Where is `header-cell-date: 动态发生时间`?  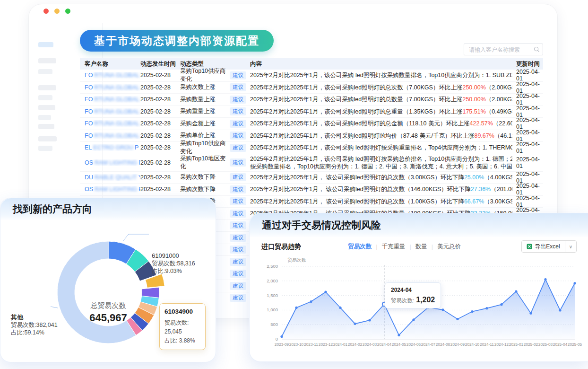
header-cell-date: 动态发生时间 is located at coordinates (160, 64).